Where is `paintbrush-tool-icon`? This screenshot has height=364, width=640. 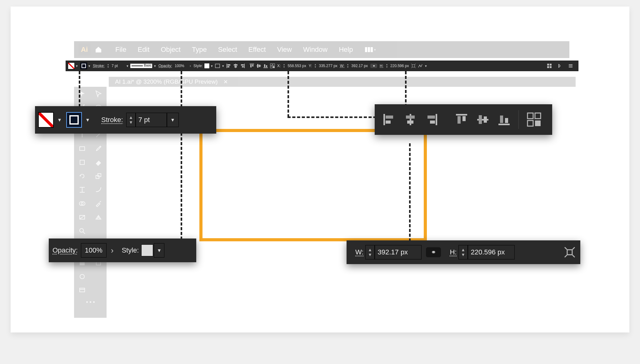 paintbrush-tool-icon is located at coordinates (98, 149).